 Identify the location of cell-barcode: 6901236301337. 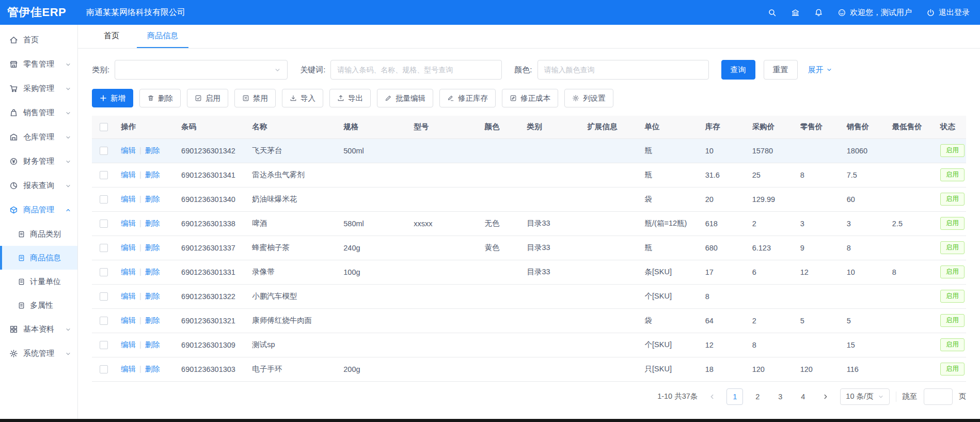
(212, 248).